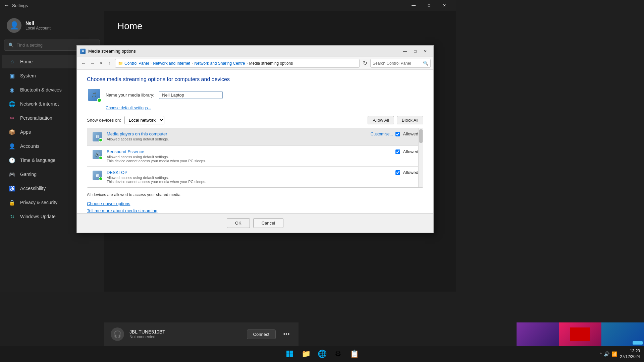 The image size is (644, 362). I want to click on scrollbar-thumb, so click(421, 136).